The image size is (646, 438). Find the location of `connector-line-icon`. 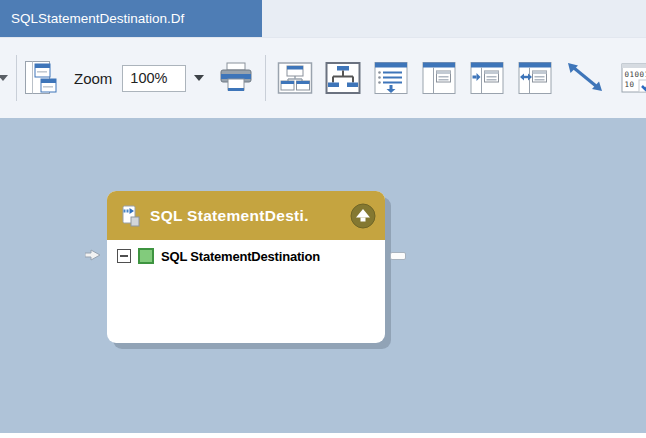

connector-line-icon is located at coordinates (586, 78).